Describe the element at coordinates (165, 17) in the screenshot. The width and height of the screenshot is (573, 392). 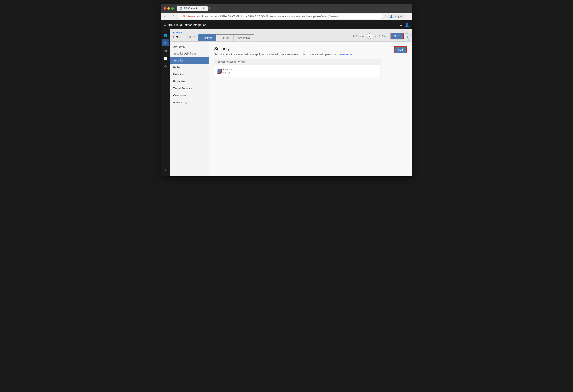
I see `back-btn: ‹` at that location.